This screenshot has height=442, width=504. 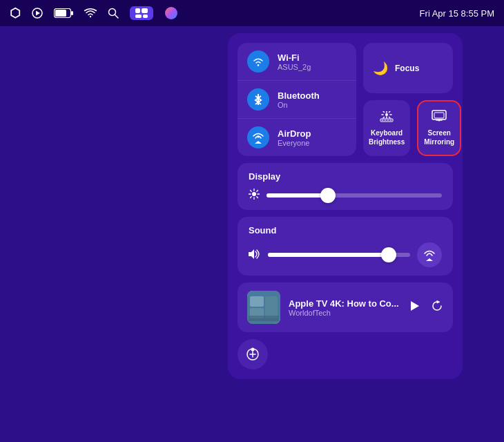 I want to click on play-icon, so click(x=37, y=13).